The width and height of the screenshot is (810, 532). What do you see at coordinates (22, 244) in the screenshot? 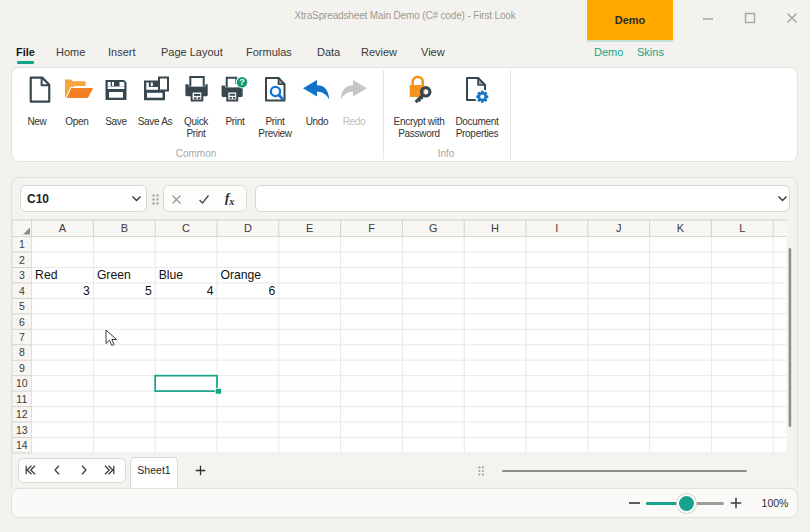
I see `svg-text: 1` at bounding box center [22, 244].